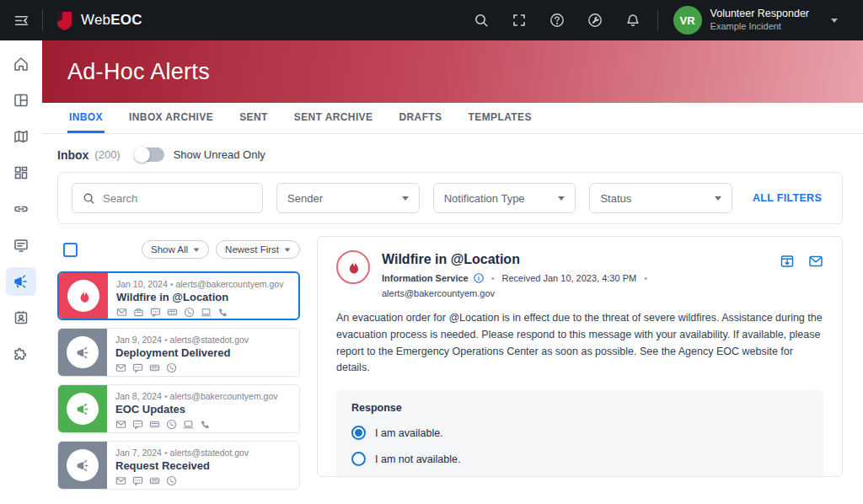 The height and width of the screenshot is (504, 863). What do you see at coordinates (179, 296) in the screenshot?
I see `alert-list-item: Jan 10, 2024•alerts@bakercountyem.govWil…` at bounding box center [179, 296].